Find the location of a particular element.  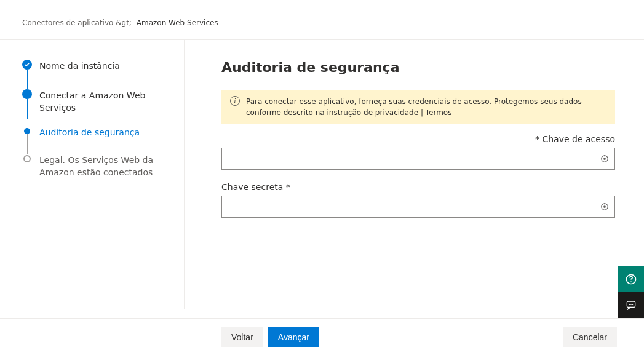

access-key-label: * Chave de acesso is located at coordinates (418, 139).